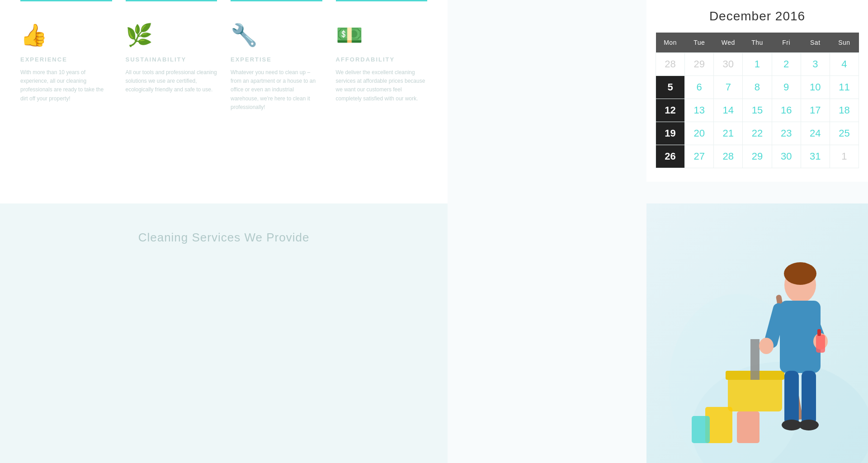 Image resolution: width=868 pixels, height=463 pixels. Describe the element at coordinates (786, 64) in the screenshot. I see `calendar-day: 2` at that location.